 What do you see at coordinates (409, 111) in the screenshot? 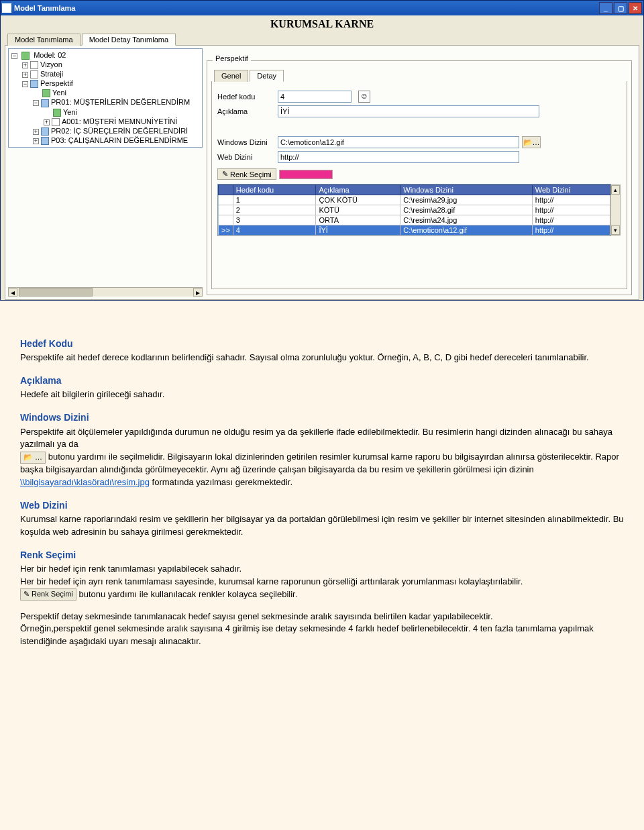
I see `aciklama-input` at bounding box center [409, 111].